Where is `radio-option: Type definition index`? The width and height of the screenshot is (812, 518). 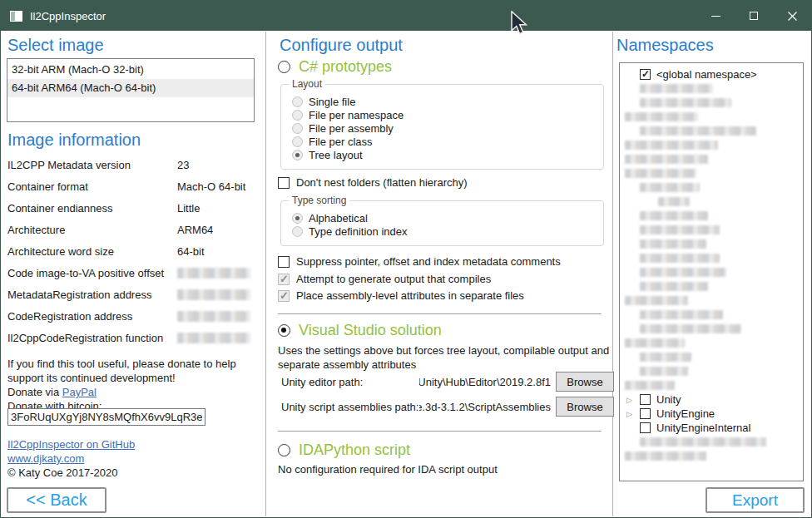
radio-option: Type definition index is located at coordinates (444, 231).